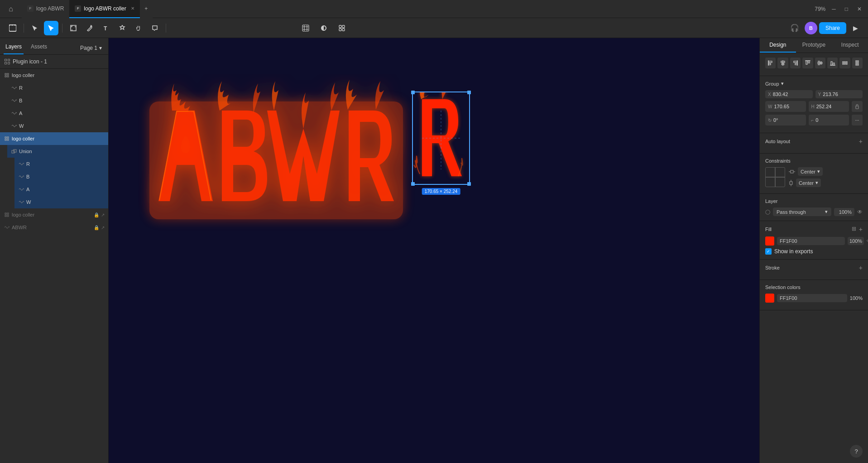 Image resolution: width=868 pixels, height=463 pixels. I want to click on align-middle-button, so click(820, 63).